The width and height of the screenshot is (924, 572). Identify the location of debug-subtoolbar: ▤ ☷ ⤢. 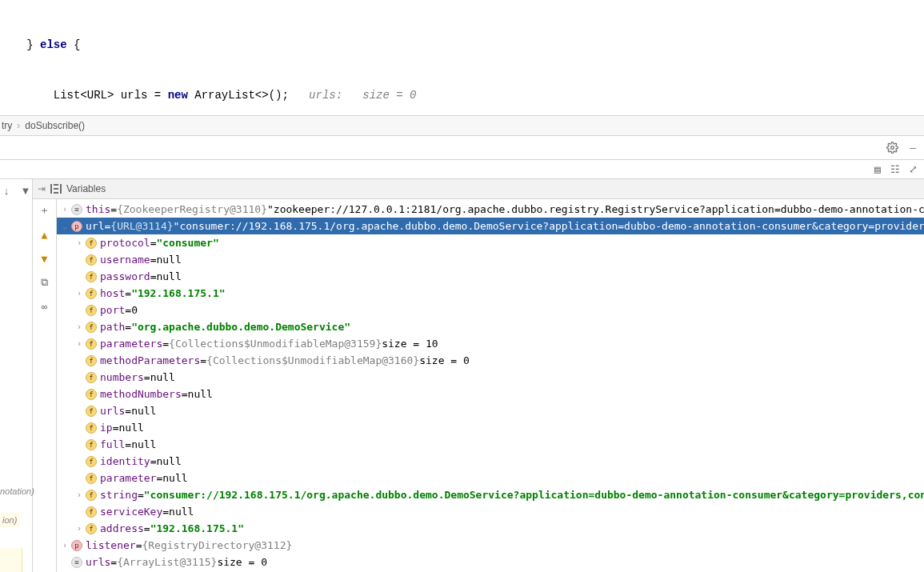
(462, 170).